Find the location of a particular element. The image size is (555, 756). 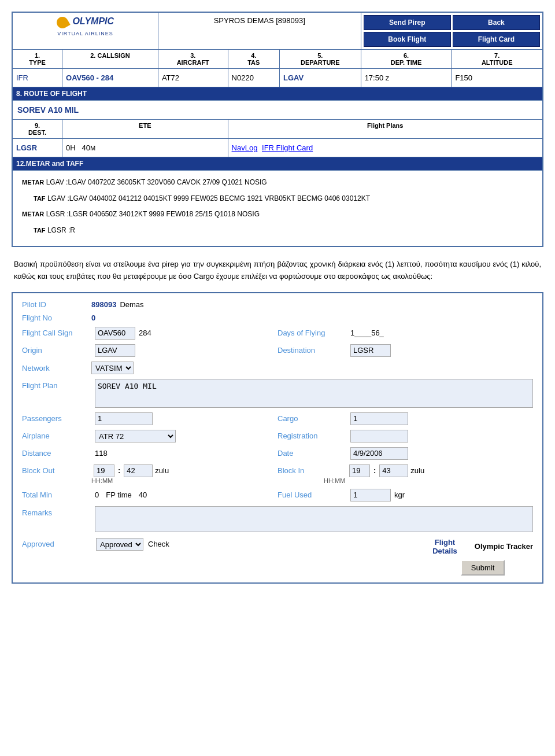

origin-section: Origin is located at coordinates (150, 351).